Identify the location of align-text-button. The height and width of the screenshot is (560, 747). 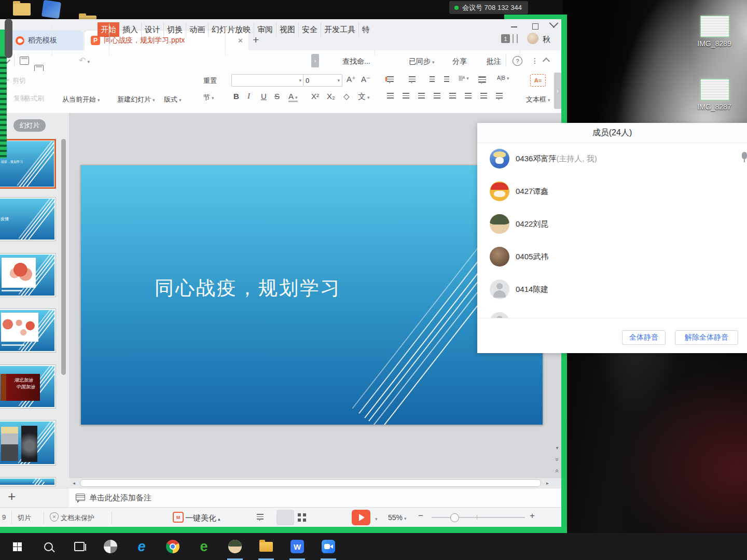
(482, 80).